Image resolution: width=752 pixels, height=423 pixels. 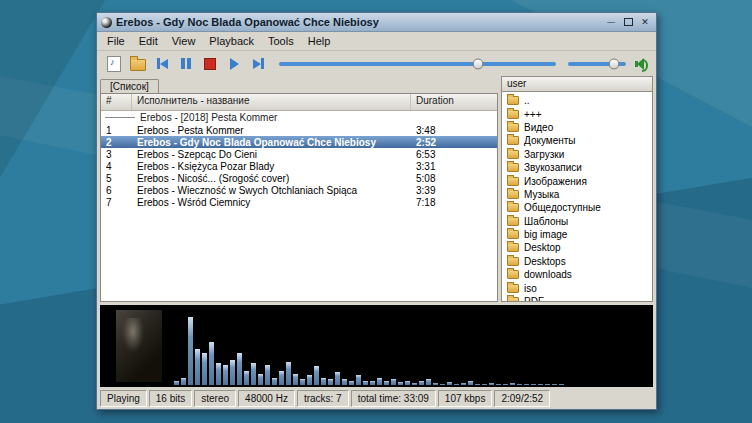 What do you see at coordinates (116, 154) in the screenshot?
I see `track-number: 3` at bounding box center [116, 154].